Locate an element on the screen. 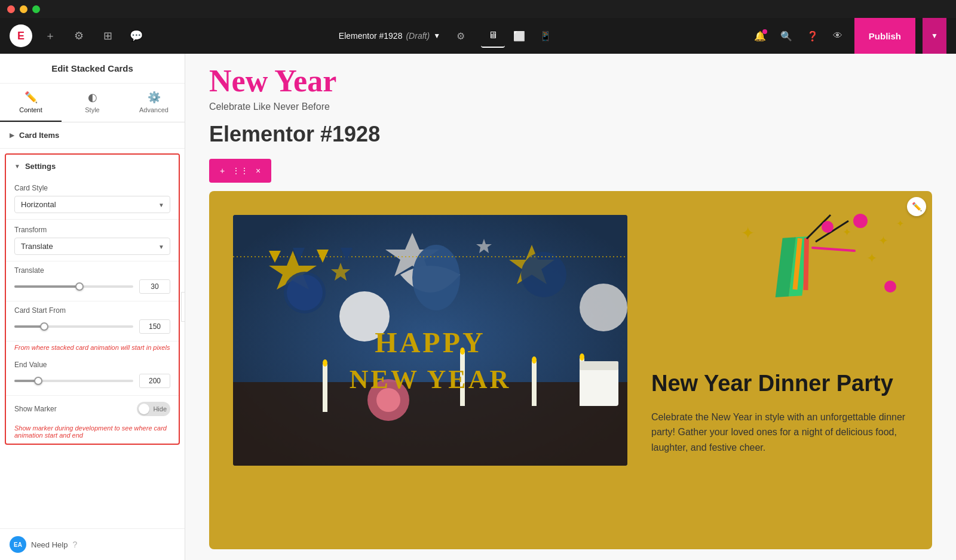  page-name: Elementor #1928 is located at coordinates (370, 36).